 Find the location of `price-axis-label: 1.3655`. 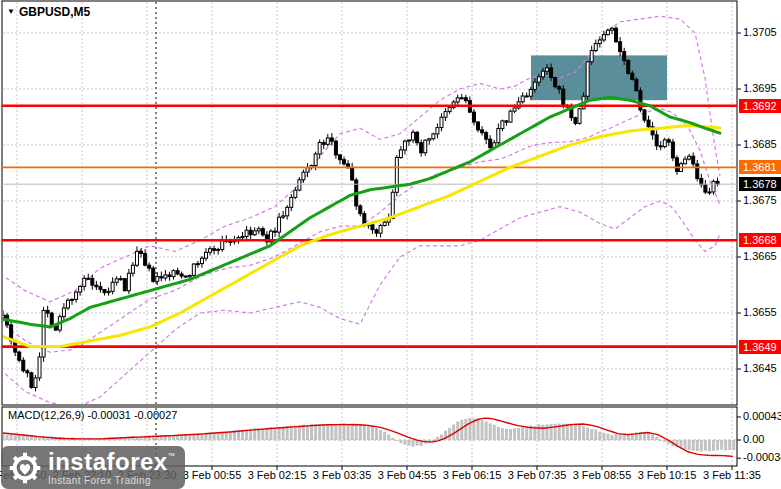

price-axis-label: 1.3655 is located at coordinates (760, 312).